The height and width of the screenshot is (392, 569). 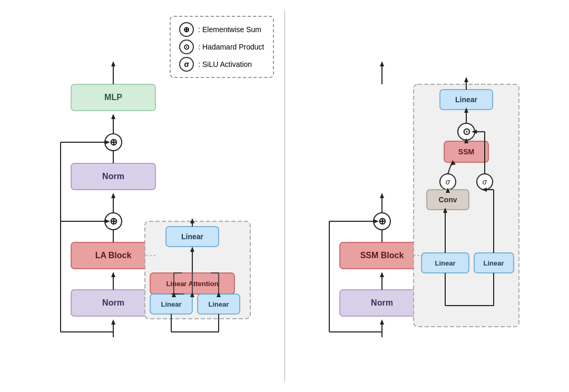 What do you see at coordinates (225, 64) in the screenshot?
I see `legend-silu-label: : SiLU Activation` at bounding box center [225, 64].